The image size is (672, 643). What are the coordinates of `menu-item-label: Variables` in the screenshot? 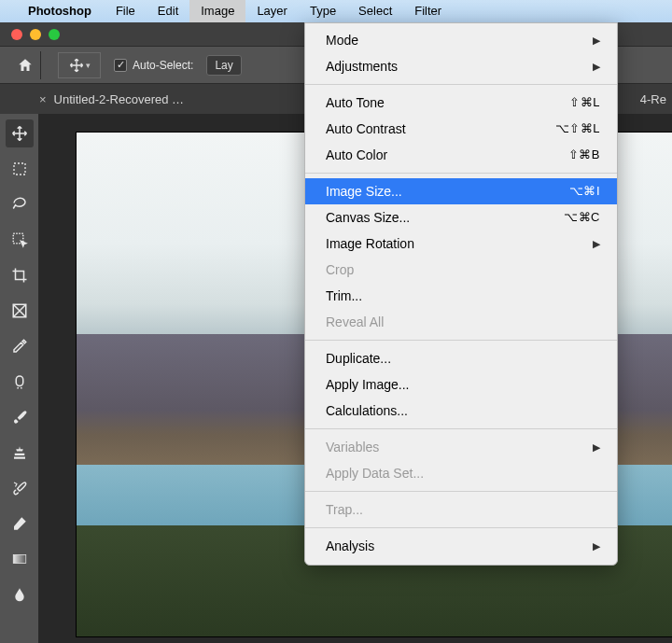 It's located at (353, 447).